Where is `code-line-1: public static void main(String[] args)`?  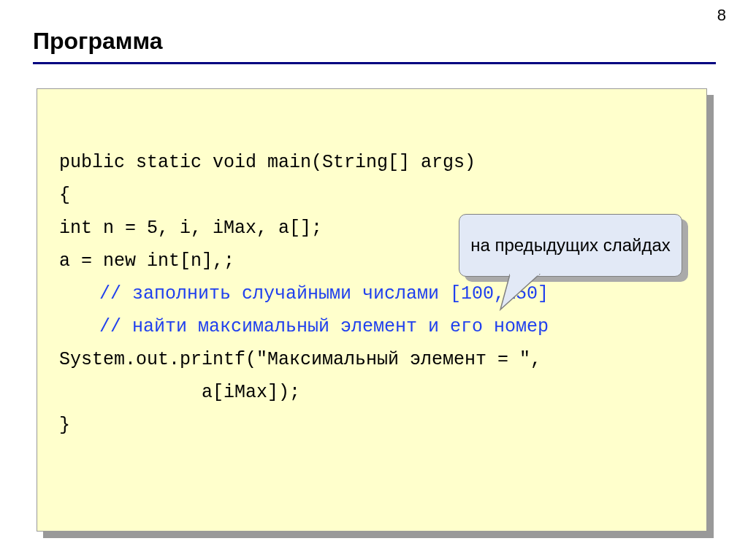 code-line-1: public static void main(String[] args) is located at coordinates (372, 162).